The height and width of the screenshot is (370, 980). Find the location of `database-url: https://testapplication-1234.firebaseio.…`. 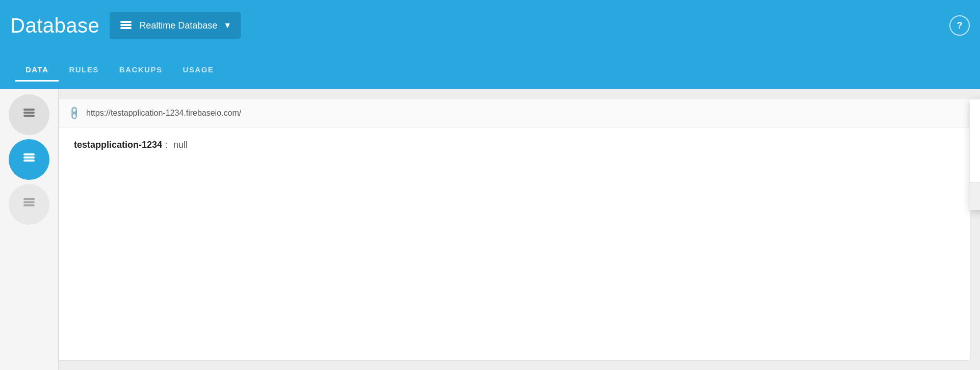

database-url: https://testapplication-1234.firebaseio.… is located at coordinates (164, 113).